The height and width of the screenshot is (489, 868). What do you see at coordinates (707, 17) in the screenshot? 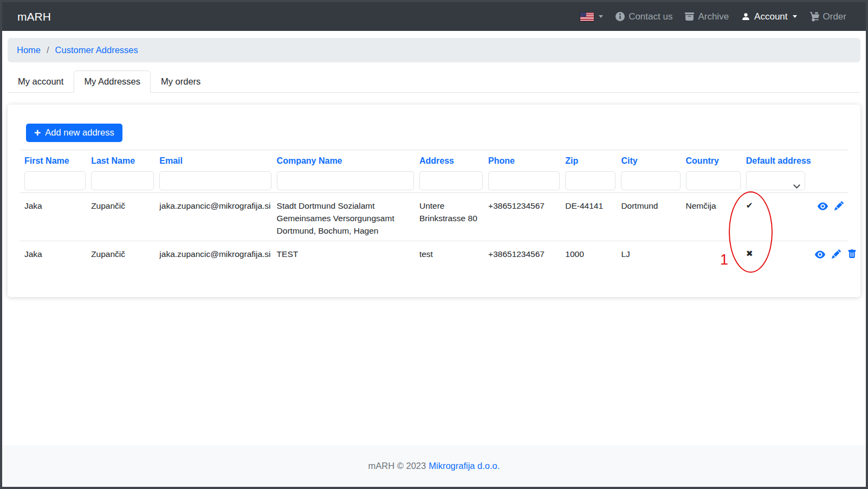
I see `archive-link: Archive` at bounding box center [707, 17].